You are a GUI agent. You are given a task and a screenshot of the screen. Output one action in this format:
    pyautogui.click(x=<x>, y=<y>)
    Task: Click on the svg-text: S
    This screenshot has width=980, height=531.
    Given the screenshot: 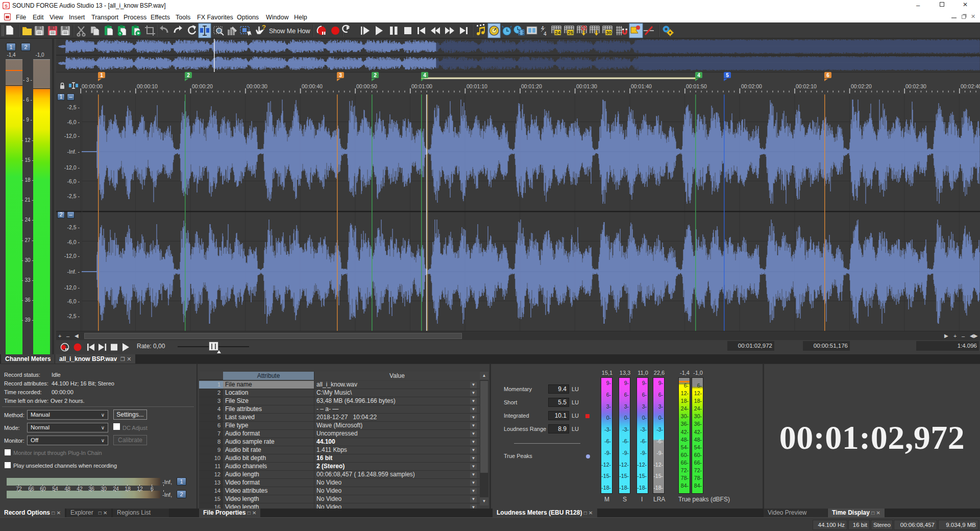 What is the action you would take?
    pyautogui.click(x=6, y=6)
    